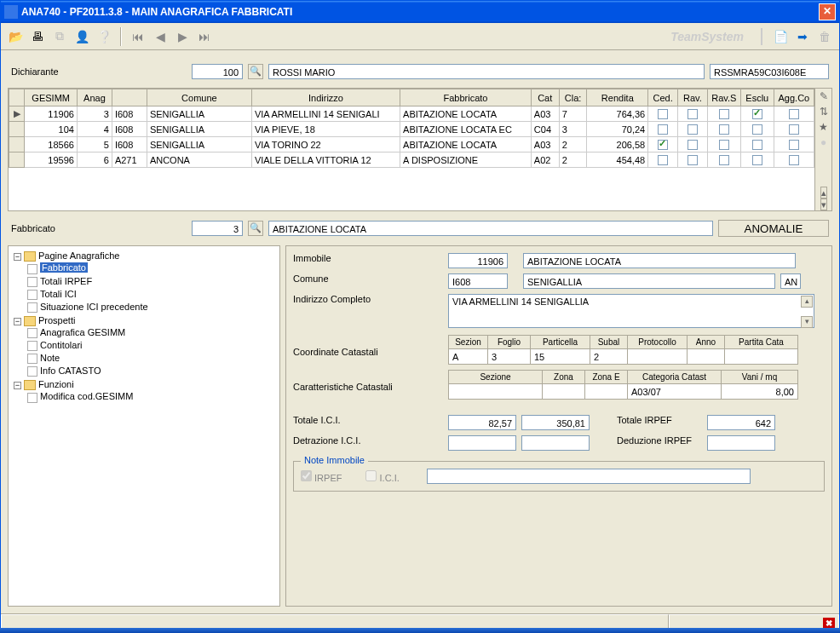 The height and width of the screenshot is (633, 840). What do you see at coordinates (66, 281) in the screenshot?
I see `tree-item: Totali IRPEF` at bounding box center [66, 281].